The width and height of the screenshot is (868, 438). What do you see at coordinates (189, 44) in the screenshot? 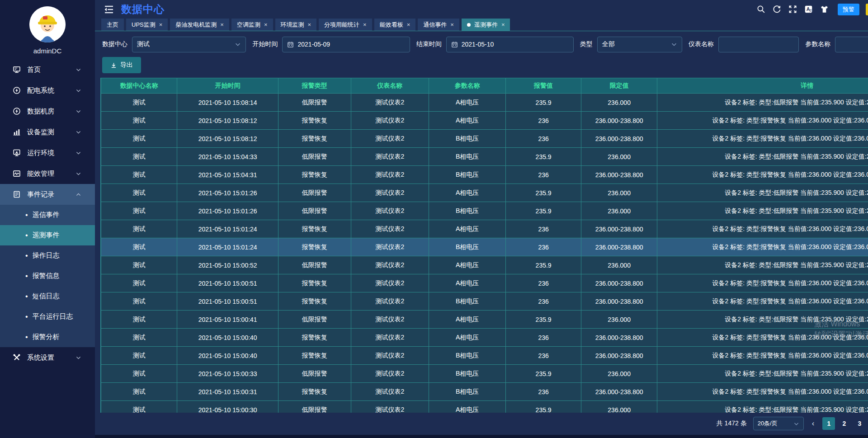
I see `dc-select: 测试` at bounding box center [189, 44].